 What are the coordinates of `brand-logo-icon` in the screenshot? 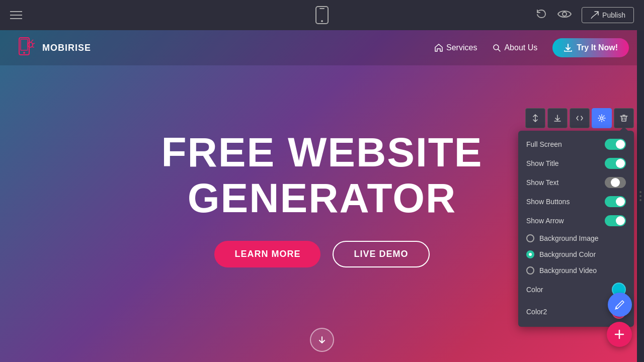 It's located at (26, 48).